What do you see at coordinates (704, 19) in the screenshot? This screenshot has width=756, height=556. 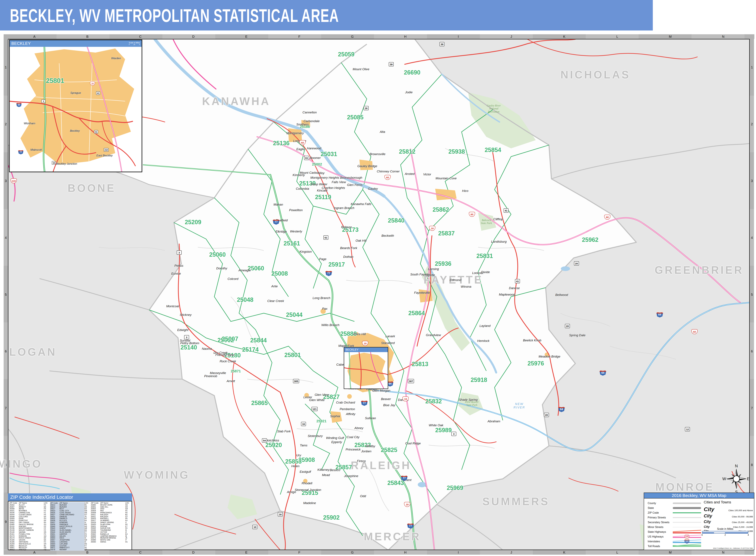 I see `marketmaps-logo: M arket MAPS On Target. On Time. America…` at bounding box center [704, 19].